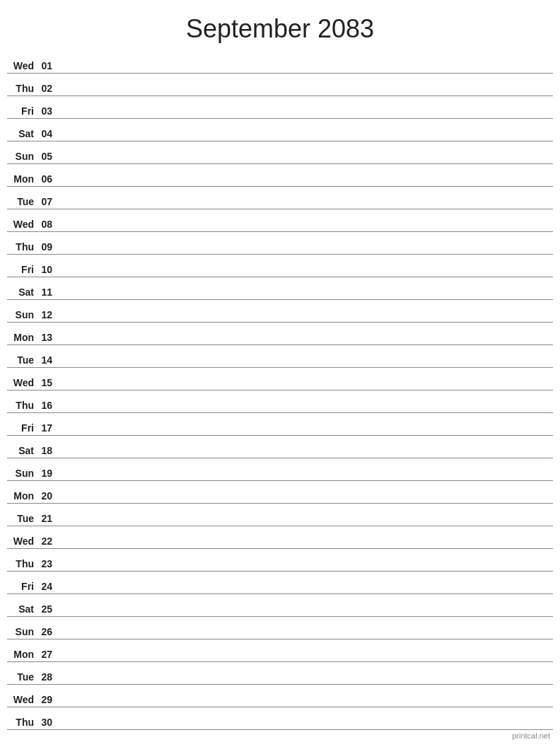  What do you see at coordinates (47, 609) in the screenshot?
I see `day-number: 25` at bounding box center [47, 609].